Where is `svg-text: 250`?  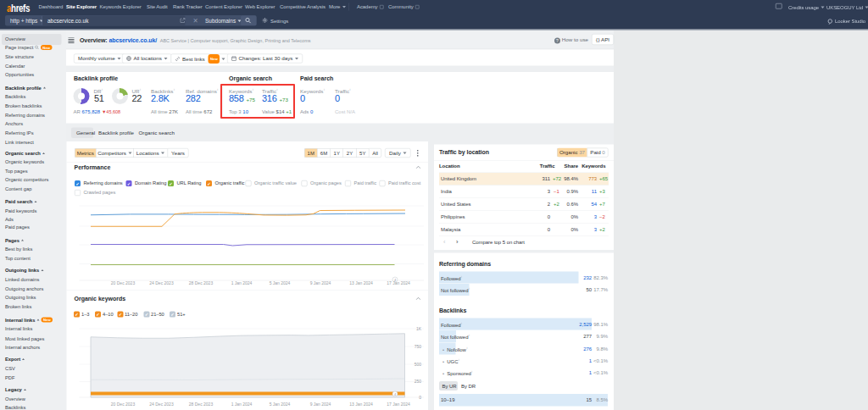
svg-text: 250 is located at coordinates (419, 381).